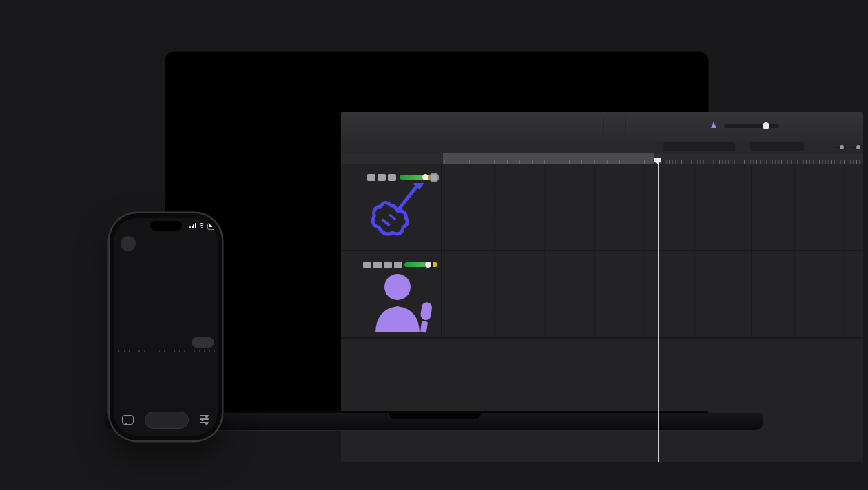  Describe the element at coordinates (371, 178) in the screenshot. I see `track1-mute-button` at that location.